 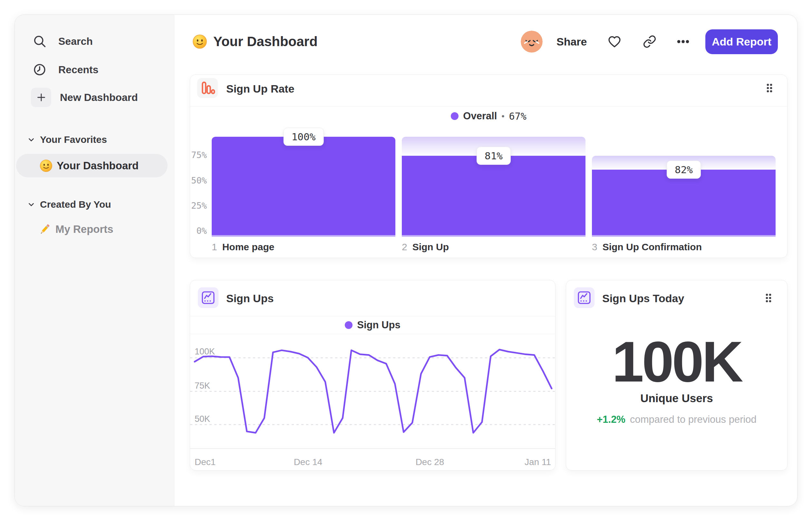 I want to click on section-title: Created By You, so click(x=76, y=205).